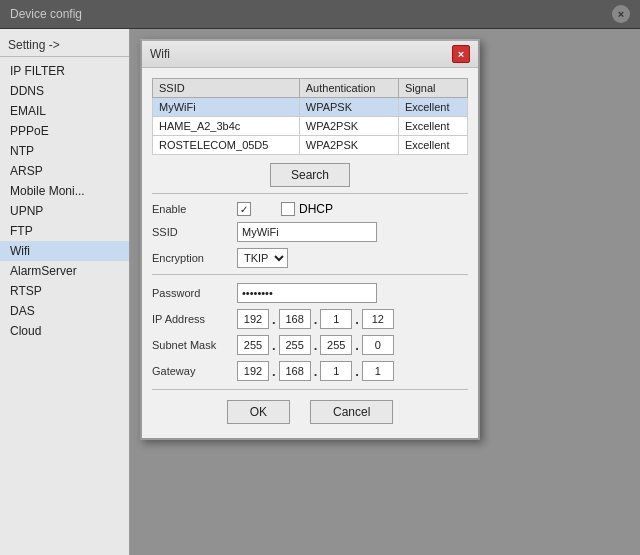 This screenshot has width=640, height=555. Describe the element at coordinates (348, 126) in the screenshot. I see `network-cell-auth-1: WPA2PSK` at that location.